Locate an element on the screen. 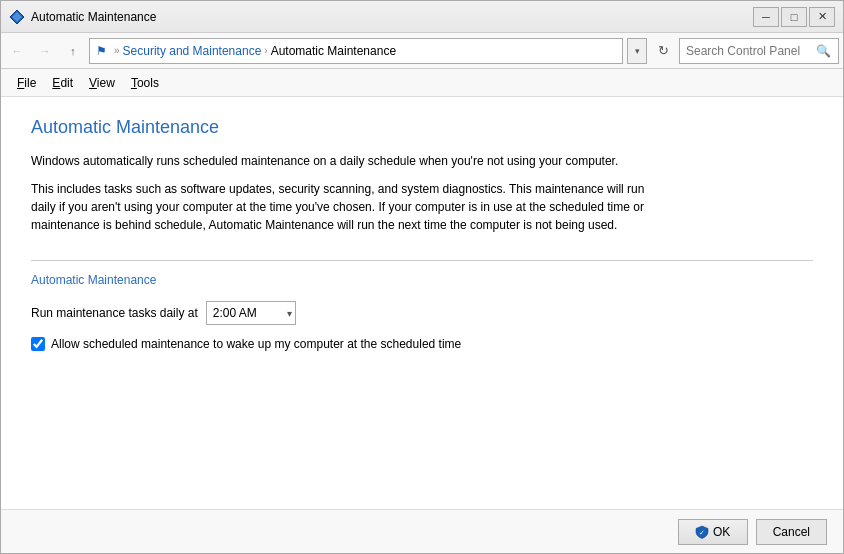 The width and height of the screenshot is (844, 554). search-icon: 🔍 is located at coordinates (824, 51).